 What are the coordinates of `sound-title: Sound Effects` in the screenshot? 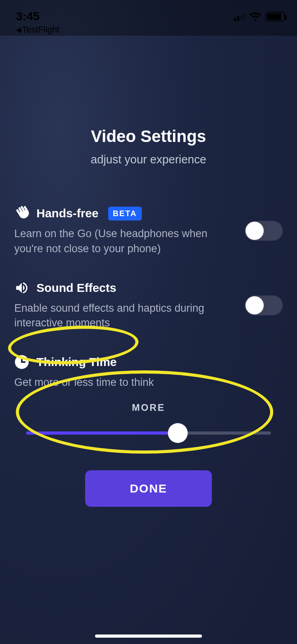 It's located at (76, 288).